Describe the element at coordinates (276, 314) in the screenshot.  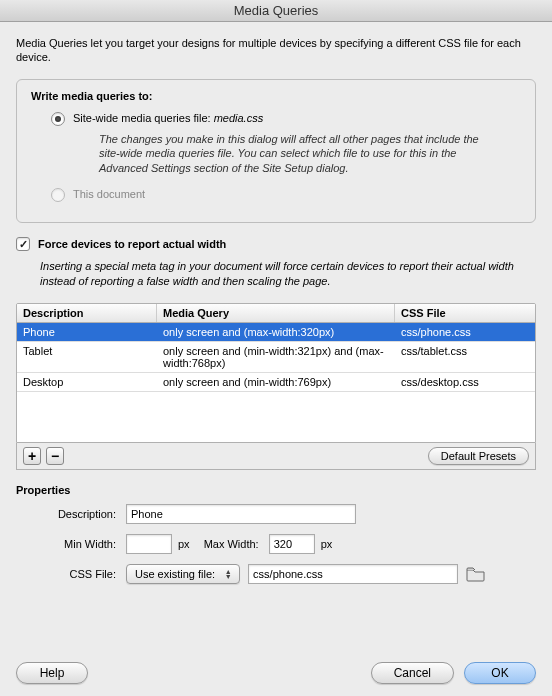
I see `table-header: Description Media Query CSS File` at that location.